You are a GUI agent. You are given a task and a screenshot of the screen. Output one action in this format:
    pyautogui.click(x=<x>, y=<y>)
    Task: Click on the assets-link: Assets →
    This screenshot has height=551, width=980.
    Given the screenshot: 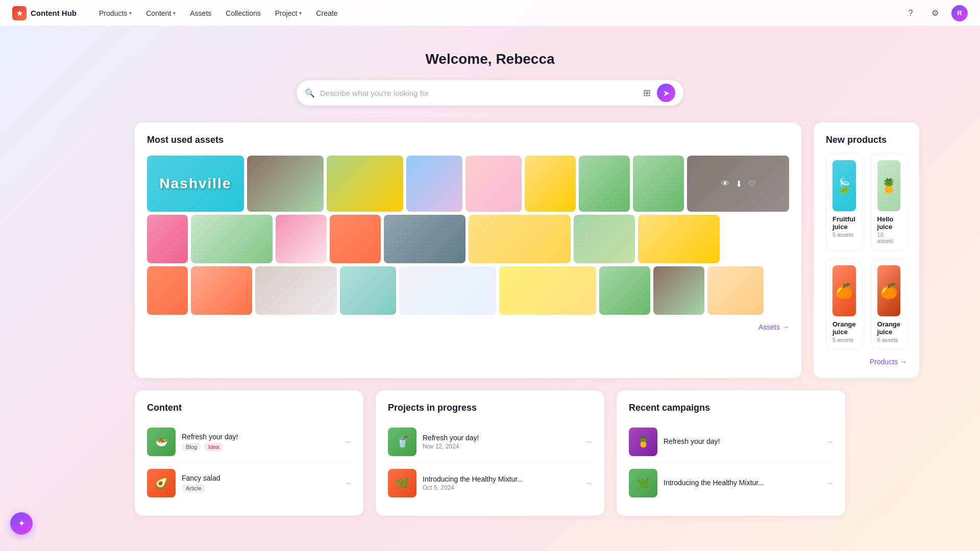 What is the action you would take?
    pyautogui.click(x=774, y=327)
    